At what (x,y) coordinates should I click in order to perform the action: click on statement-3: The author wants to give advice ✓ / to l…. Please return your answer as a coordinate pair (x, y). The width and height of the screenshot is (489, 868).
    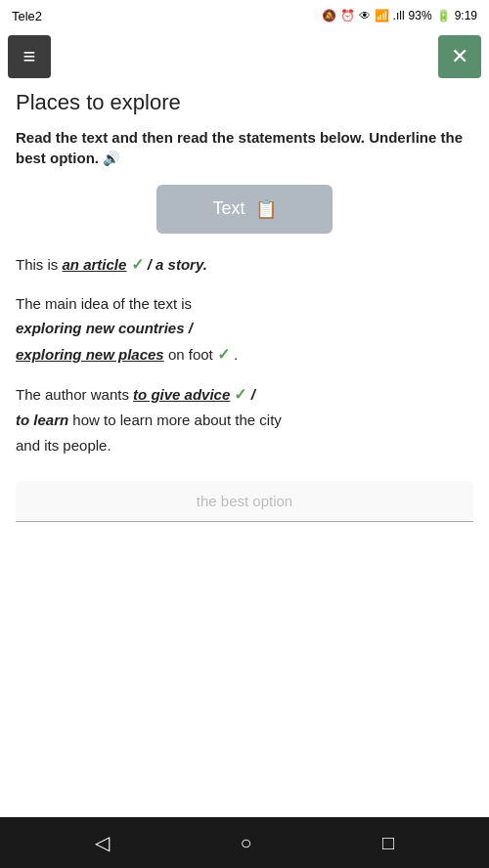
    Looking at the image, I should click on (244, 419).